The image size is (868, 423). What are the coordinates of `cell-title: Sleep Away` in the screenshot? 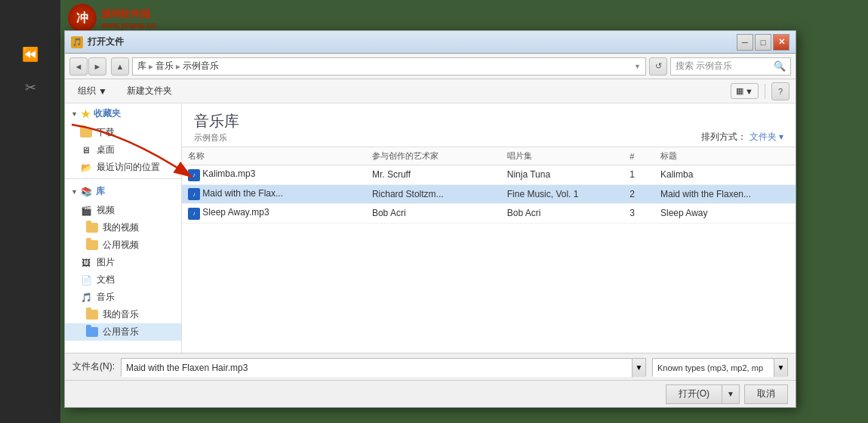 It's located at (725, 214).